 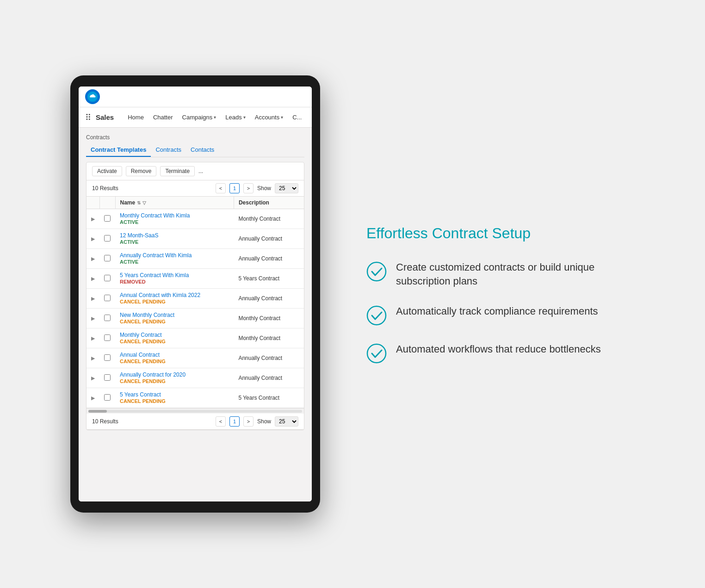 I want to click on name-cell: Monthly ContractCANCEL PENDING, so click(x=174, y=339).